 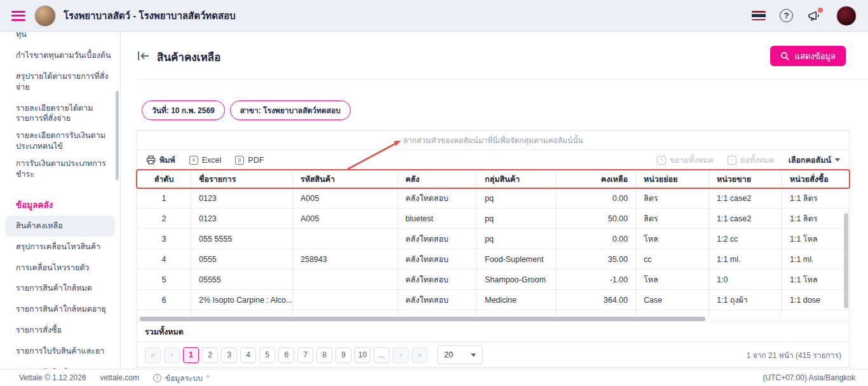 I want to click on horizontal-scrollbar, so click(x=493, y=319).